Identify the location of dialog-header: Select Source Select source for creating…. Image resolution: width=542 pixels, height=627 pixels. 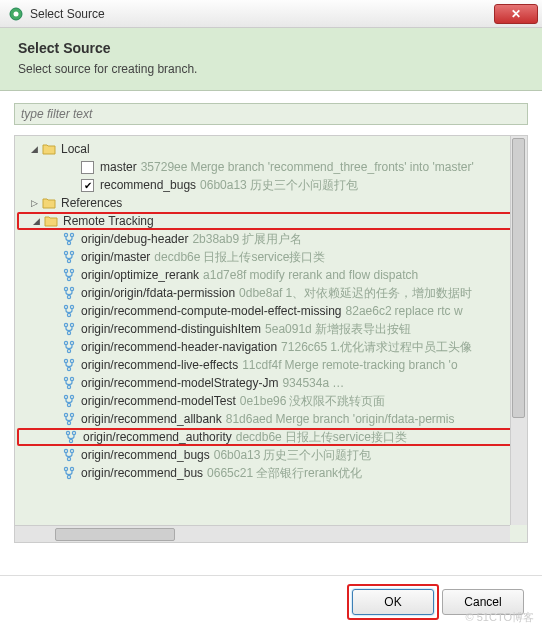
(271, 60).